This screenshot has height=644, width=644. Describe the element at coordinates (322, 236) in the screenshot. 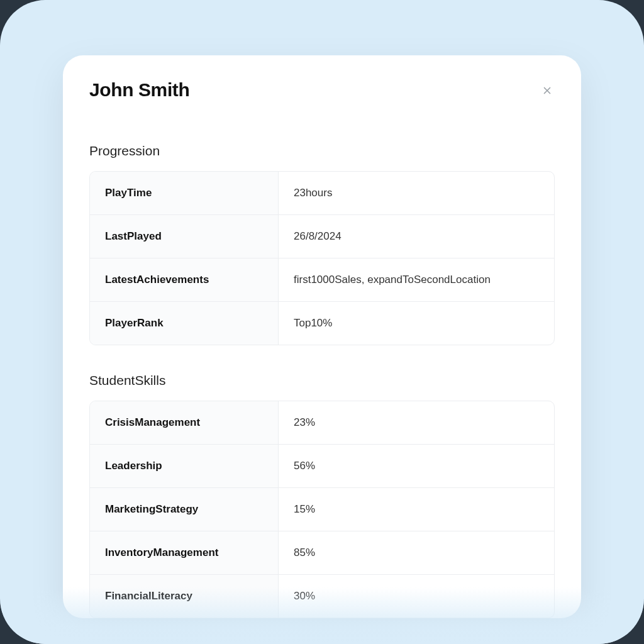

I see `table-row: LastPlayed 26/8/2024` at that location.